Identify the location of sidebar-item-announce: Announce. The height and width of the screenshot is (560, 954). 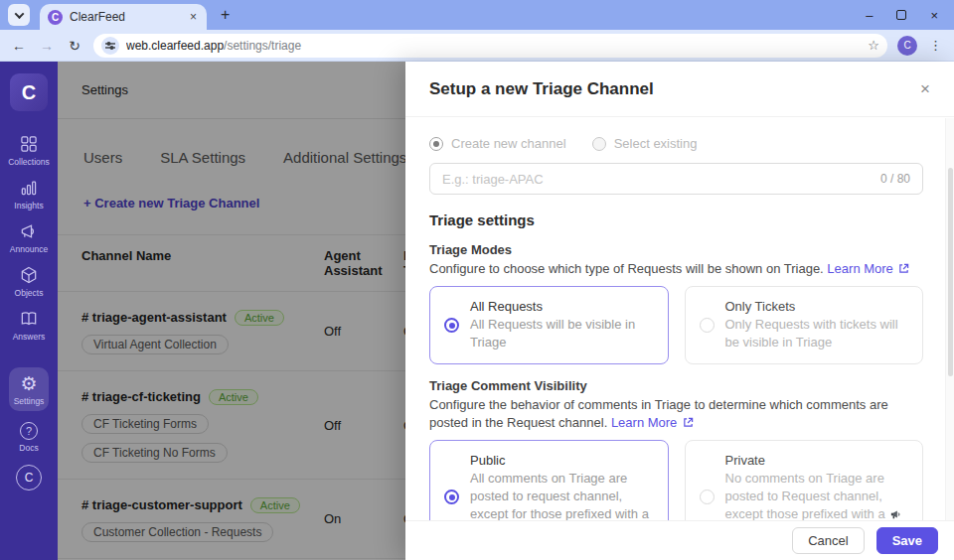
(29, 238).